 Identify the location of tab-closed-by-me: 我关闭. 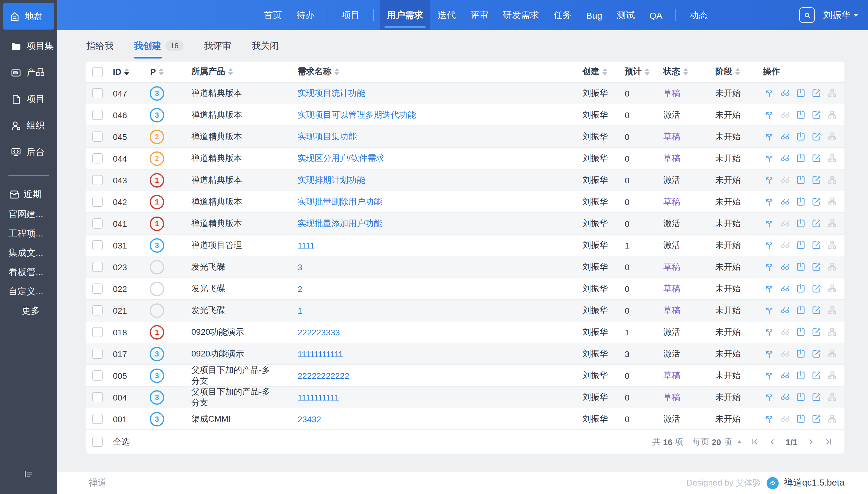
(265, 46).